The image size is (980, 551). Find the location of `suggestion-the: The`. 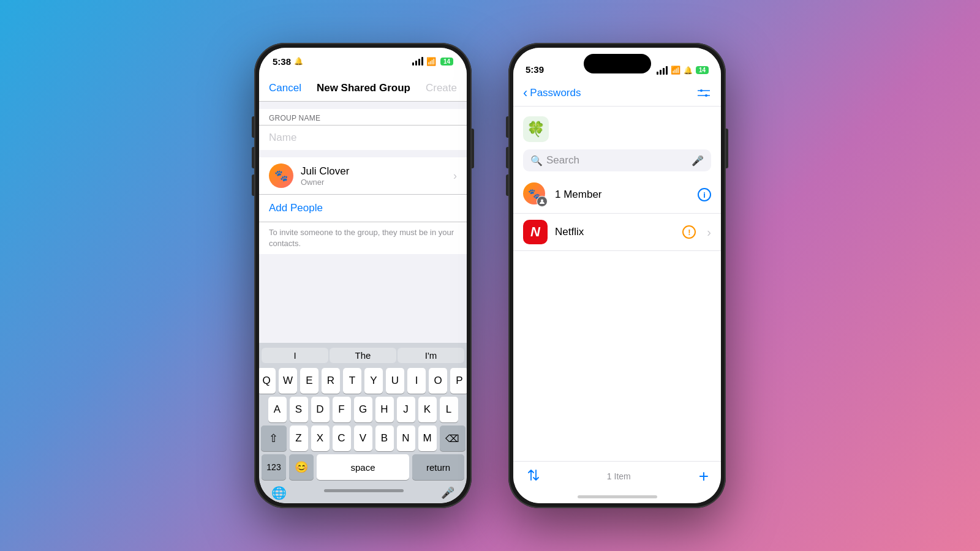

suggestion-the: The is located at coordinates (363, 355).